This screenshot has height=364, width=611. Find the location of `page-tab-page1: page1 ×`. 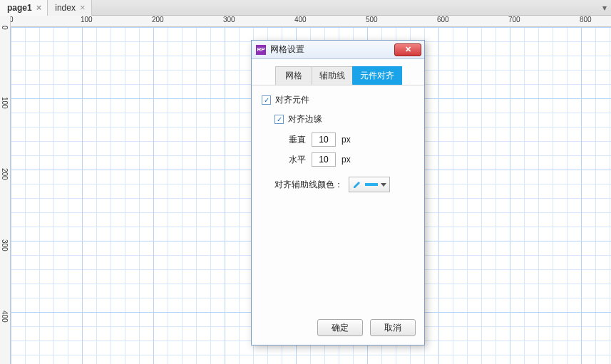

page-tab-page1: page1 × is located at coordinates (24, 8).